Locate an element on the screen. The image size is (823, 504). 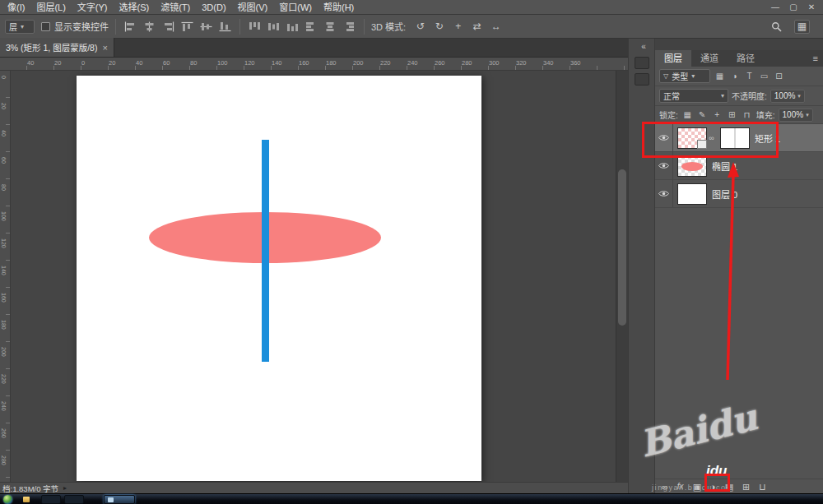
adjustment-filter-icon: ◑ is located at coordinates (734, 76).